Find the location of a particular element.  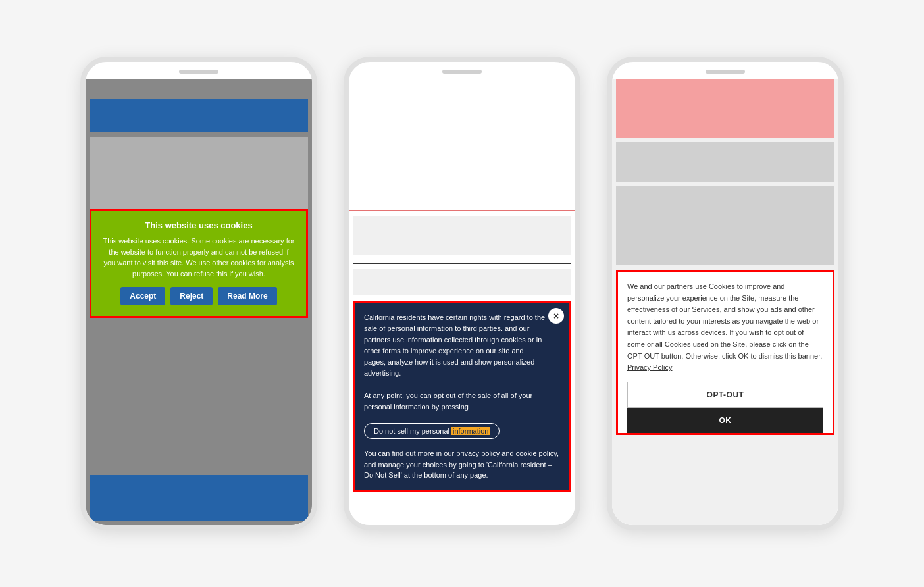

cb2-text-part3: At any point, you can opt out of the sal… is located at coordinates (448, 401).